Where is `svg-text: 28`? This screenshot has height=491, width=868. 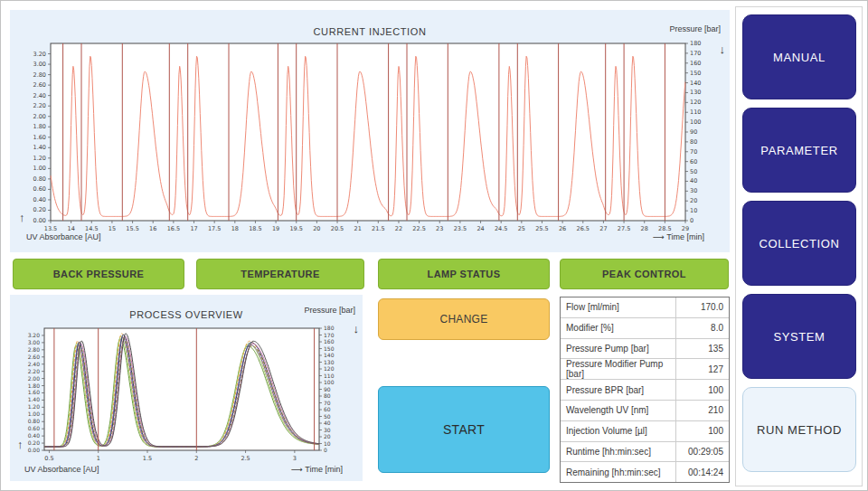 svg-text: 28 is located at coordinates (645, 229).